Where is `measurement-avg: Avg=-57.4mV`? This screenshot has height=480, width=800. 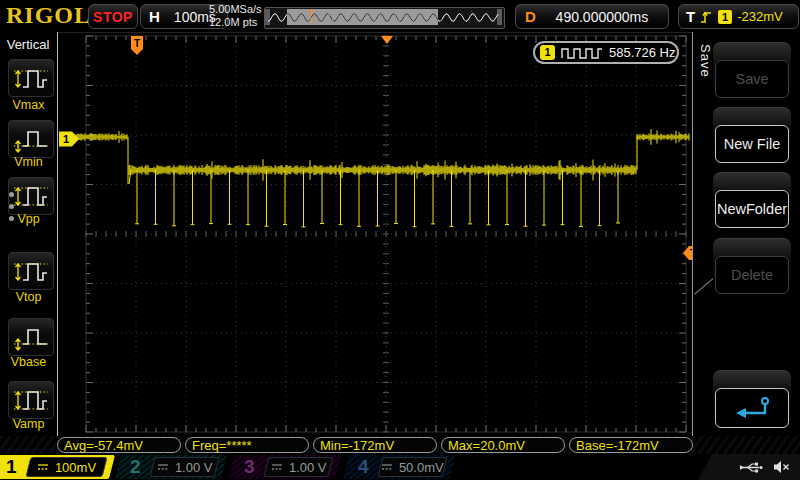
measurement-avg: Avg=-57.4mV is located at coordinates (119, 445).